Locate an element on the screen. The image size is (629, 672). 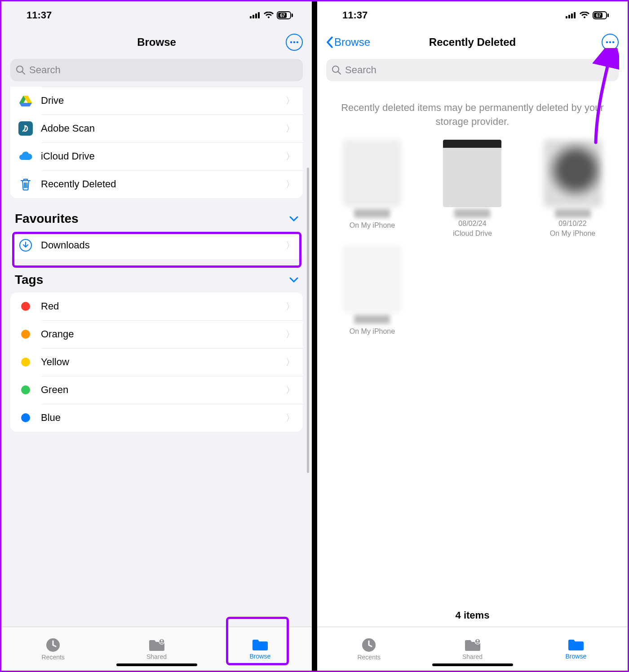
location-row-drive: Drive 〉 is located at coordinates (156, 101).